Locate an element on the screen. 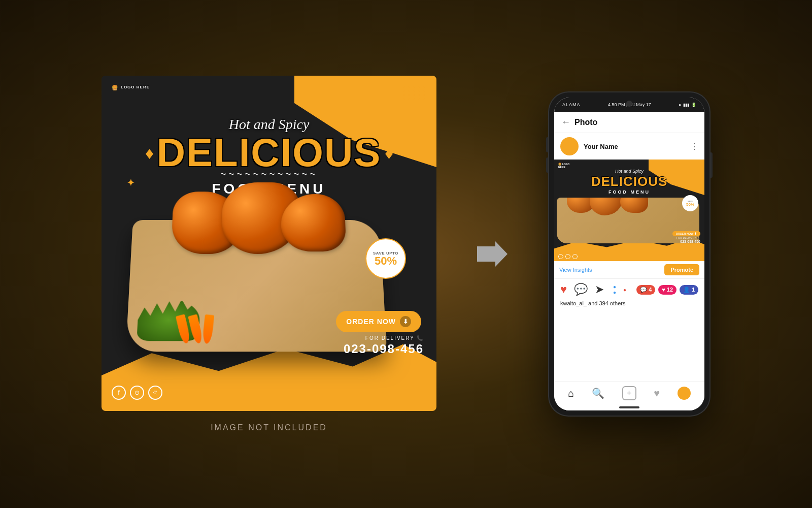 The width and height of the screenshot is (812, 508). mini-text-block: Hot and Spicy DELICIOUS FOOD MENU is located at coordinates (629, 182).